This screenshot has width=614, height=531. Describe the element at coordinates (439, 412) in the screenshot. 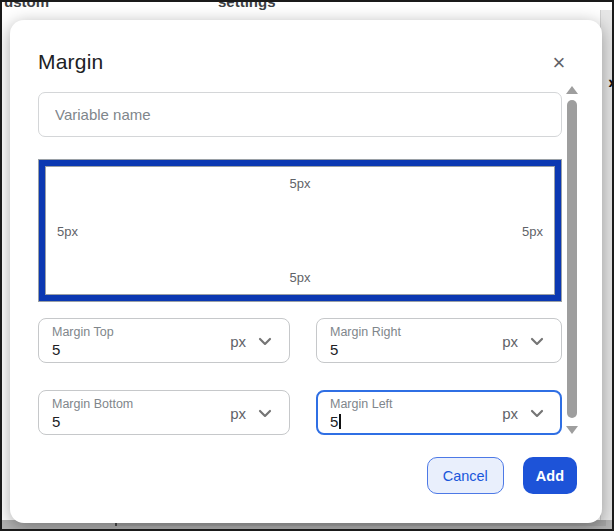

I see `margin-left-field: Margin Left 5 px` at that location.